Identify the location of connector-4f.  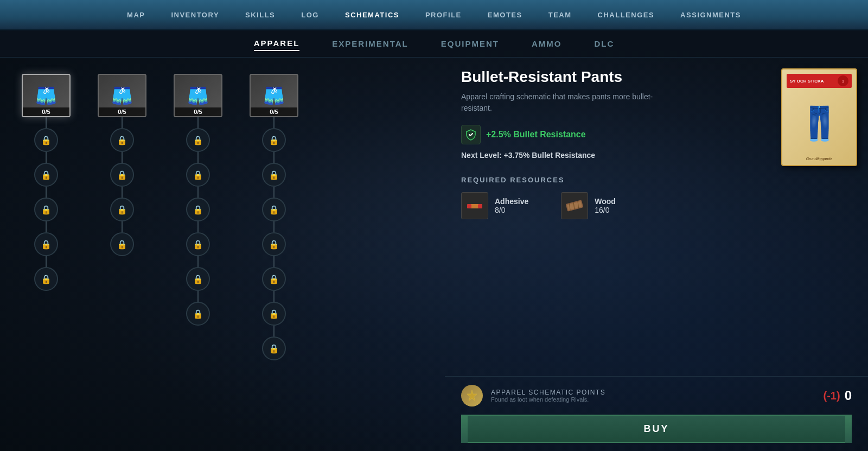
(274, 296).